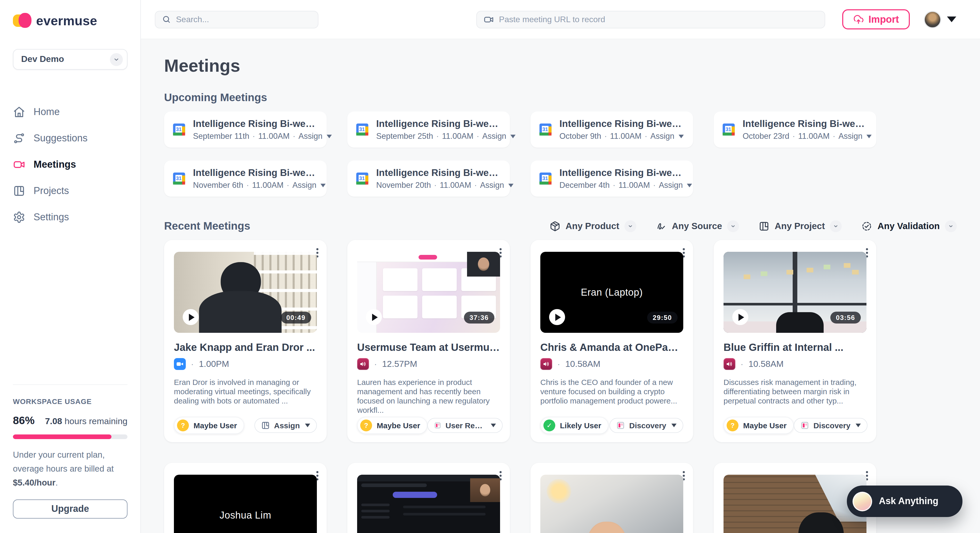  I want to click on workspace-selector: Dev Demo, so click(70, 59).